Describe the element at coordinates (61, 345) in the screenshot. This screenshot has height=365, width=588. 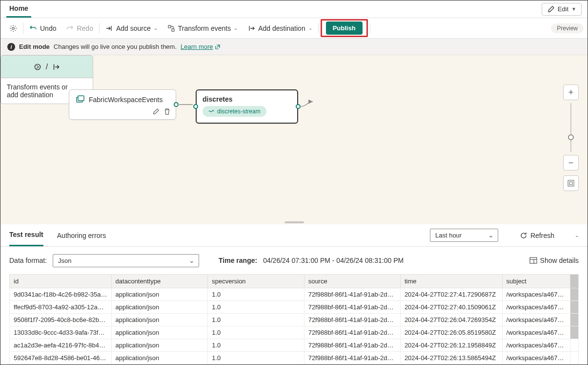
I see `cell: ac1a2d3e-aefa-4216-97fc-8b43d70` at that location.